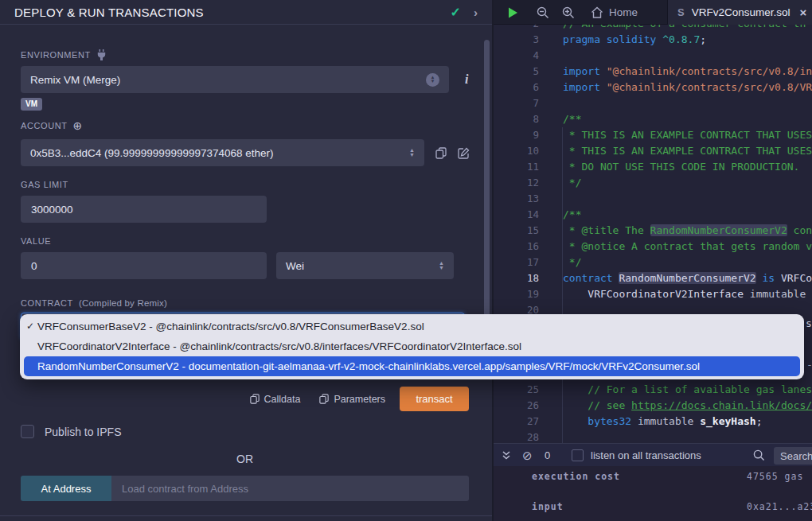  I want to click on at-address-input, so click(290, 488).